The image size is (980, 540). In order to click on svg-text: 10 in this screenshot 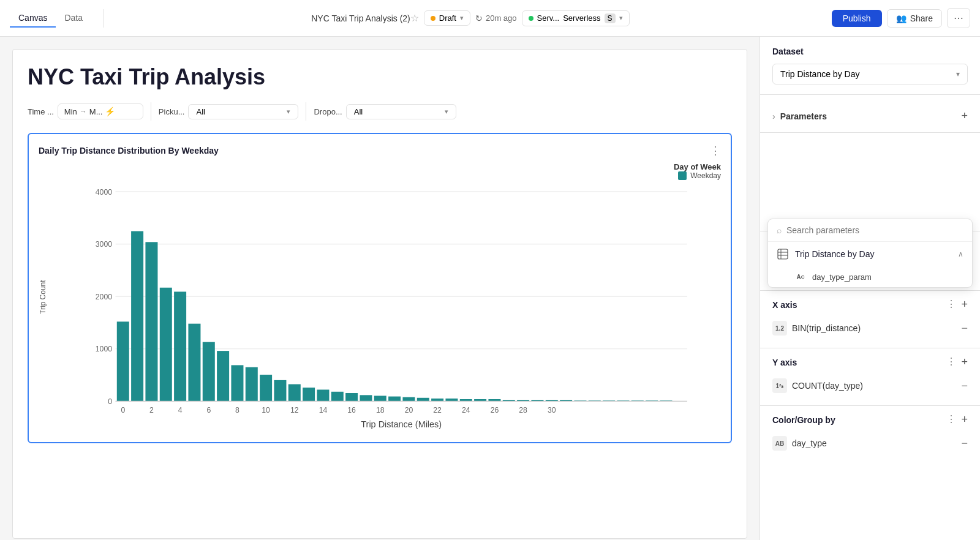, I will do `click(266, 410)`.